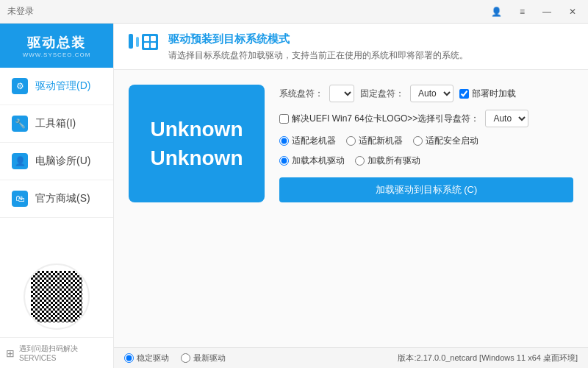 The image size is (588, 368). What do you see at coordinates (382, 94) in the screenshot?
I see `fixed-label: 固定盘符：` at bounding box center [382, 94].